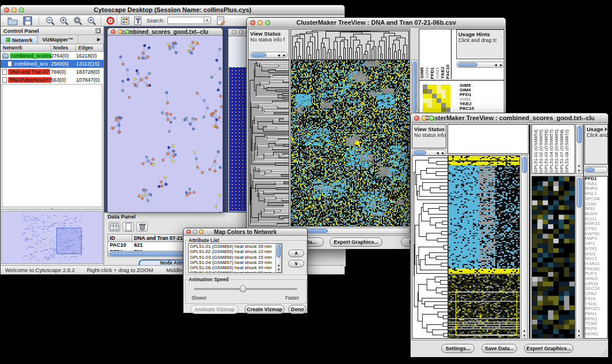  What do you see at coordinates (499, 348) in the screenshot?
I see `save-data-button: Save Data...` at bounding box center [499, 348].